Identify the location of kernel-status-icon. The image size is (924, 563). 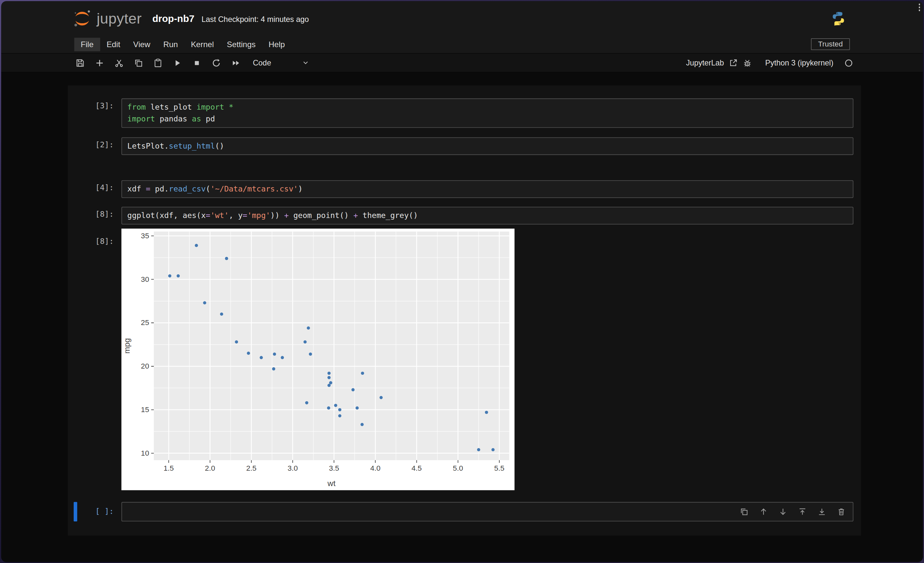
(849, 63).